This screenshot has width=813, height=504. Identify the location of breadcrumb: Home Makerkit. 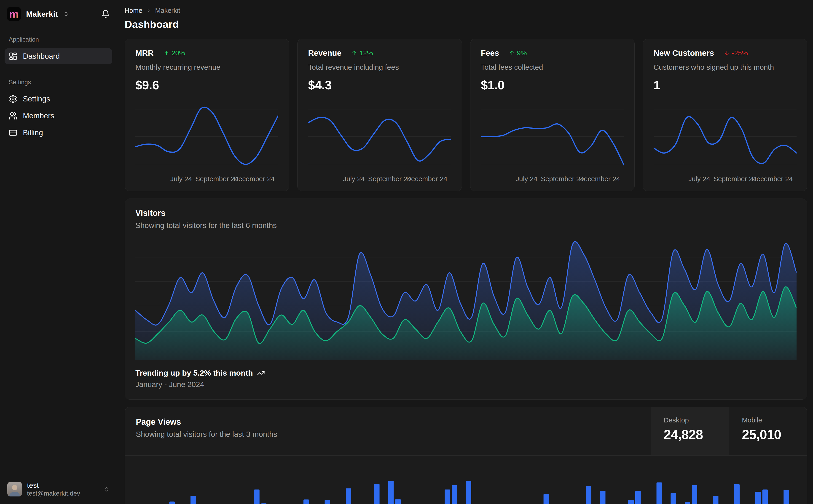
(466, 11).